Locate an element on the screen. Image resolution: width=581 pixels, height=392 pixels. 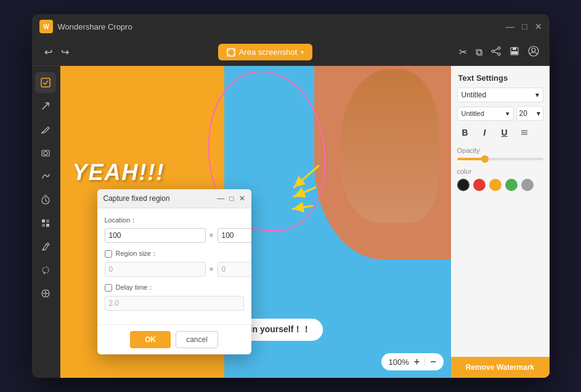
opacity-thumb is located at coordinates (485, 159).